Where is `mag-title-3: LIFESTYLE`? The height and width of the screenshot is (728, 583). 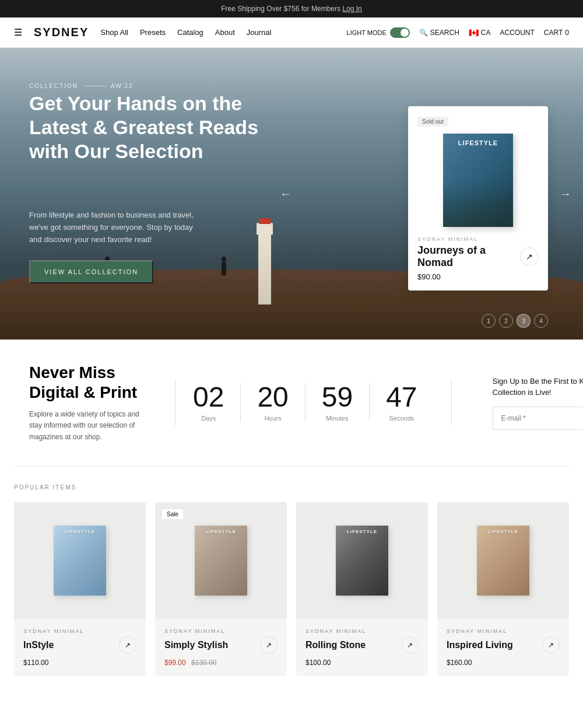
mag-title-3: LIFESTYLE is located at coordinates (362, 532).